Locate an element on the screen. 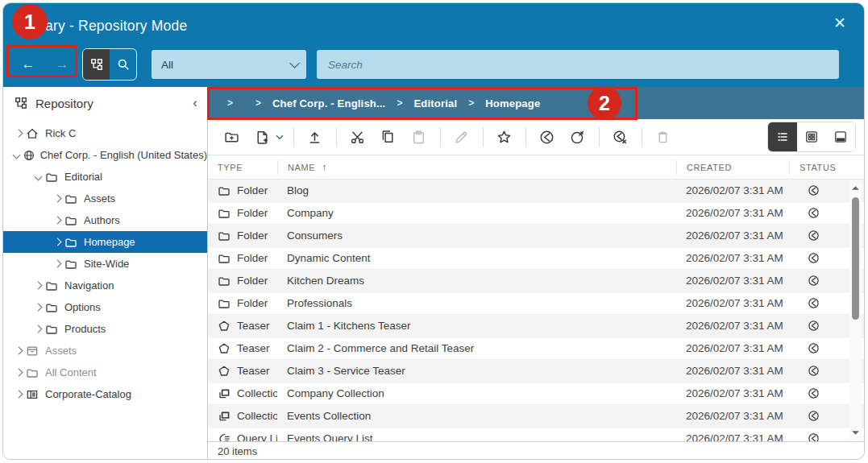  column-header-created: CREATED is located at coordinates (733, 167).